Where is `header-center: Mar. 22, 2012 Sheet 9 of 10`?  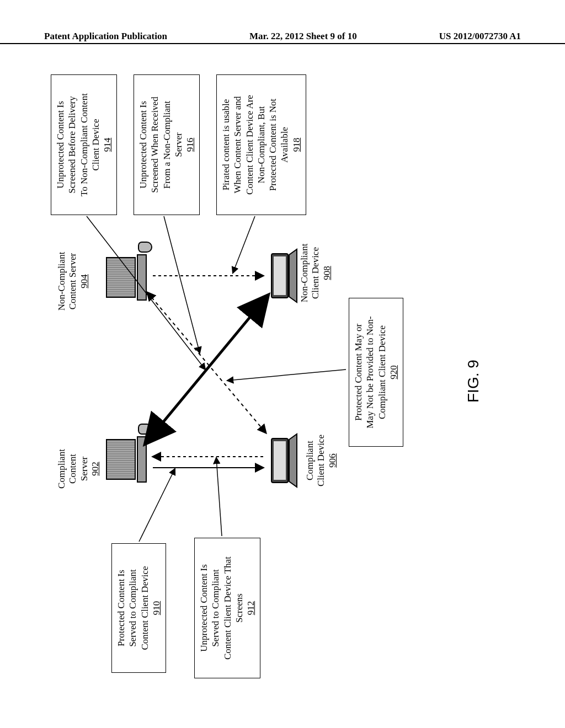
header-center: Mar. 22, 2012 Sheet 9 of 10 is located at coordinates (303, 36).